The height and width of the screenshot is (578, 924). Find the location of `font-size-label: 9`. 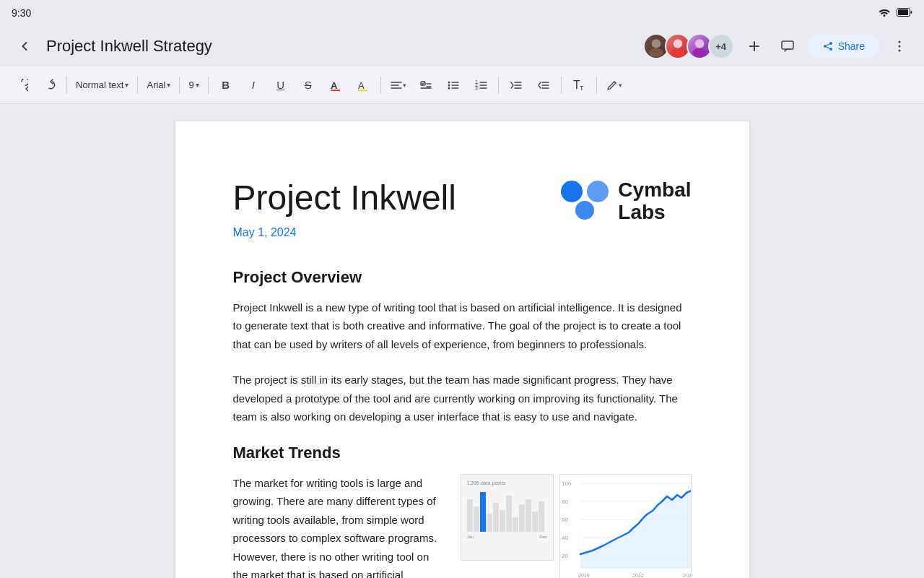

font-size-label: 9 is located at coordinates (191, 85).